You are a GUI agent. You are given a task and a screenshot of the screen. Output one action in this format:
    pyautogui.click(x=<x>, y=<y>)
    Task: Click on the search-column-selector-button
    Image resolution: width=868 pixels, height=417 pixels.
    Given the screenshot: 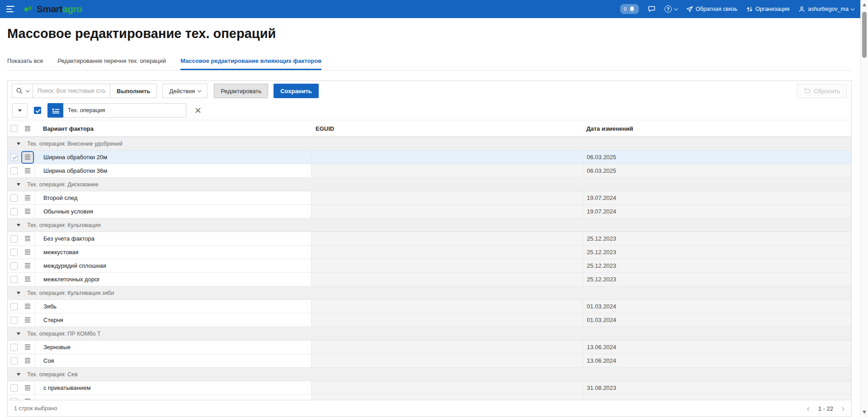 What is the action you would take?
    pyautogui.click(x=23, y=91)
    